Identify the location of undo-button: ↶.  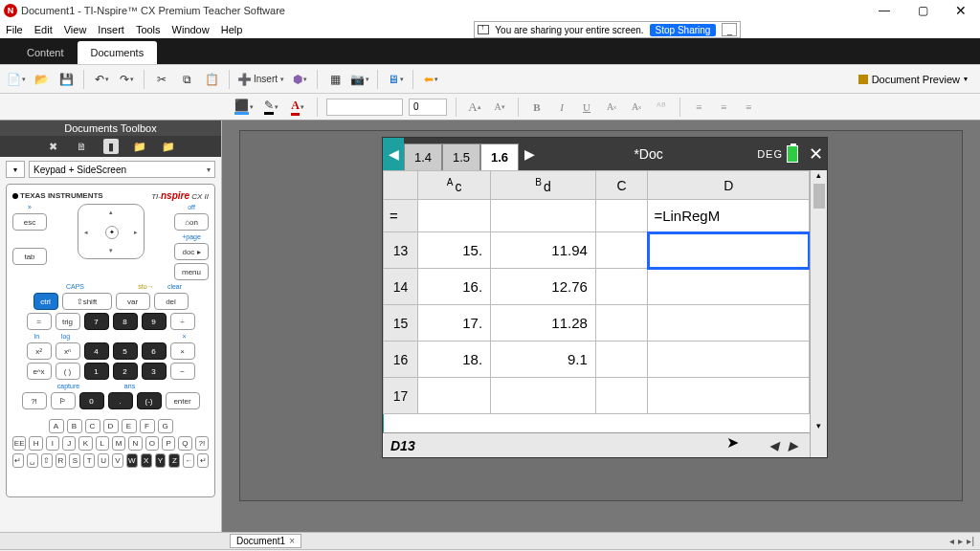
(101, 79).